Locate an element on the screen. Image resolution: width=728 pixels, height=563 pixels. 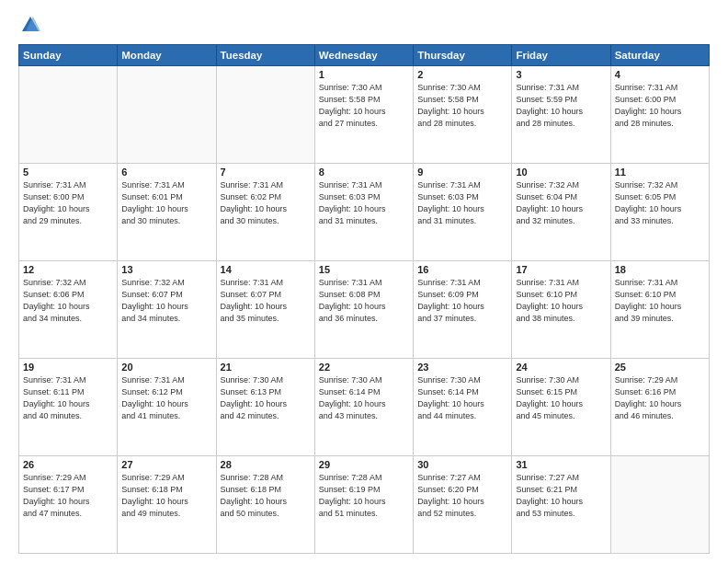
day-number: 14 is located at coordinates (266, 270).